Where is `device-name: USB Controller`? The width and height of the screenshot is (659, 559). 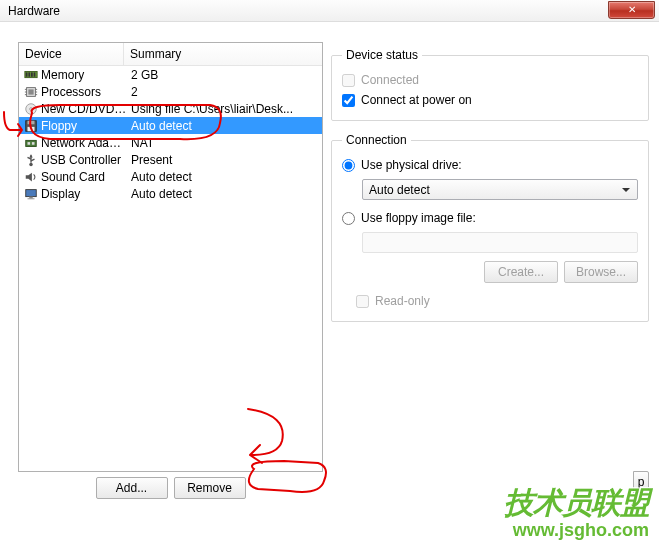 device-name: USB Controller is located at coordinates (84, 160).